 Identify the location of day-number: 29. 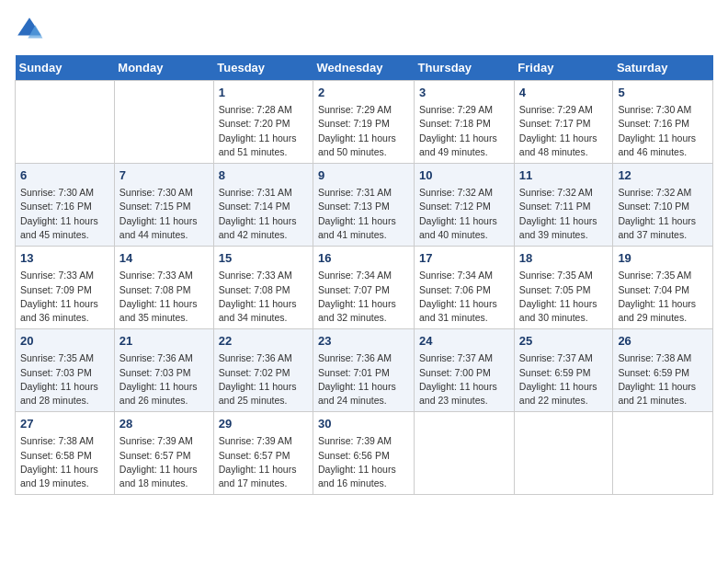
(263, 424).